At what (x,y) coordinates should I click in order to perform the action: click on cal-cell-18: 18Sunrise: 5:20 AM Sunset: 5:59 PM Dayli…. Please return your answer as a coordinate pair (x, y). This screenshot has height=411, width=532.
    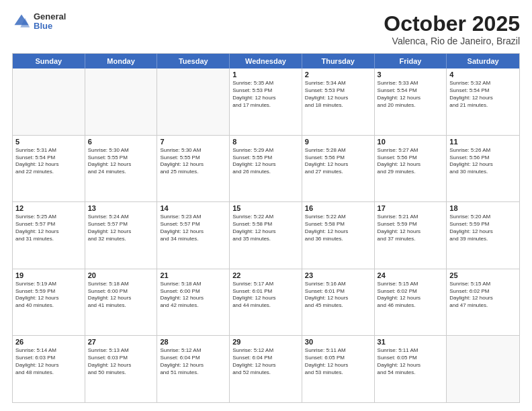
    Looking at the image, I should click on (483, 235).